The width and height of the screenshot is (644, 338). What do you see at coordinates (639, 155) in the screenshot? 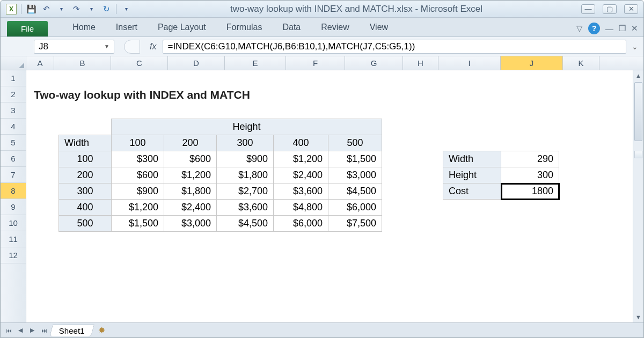
I see `scroll-split` at bounding box center [639, 155].